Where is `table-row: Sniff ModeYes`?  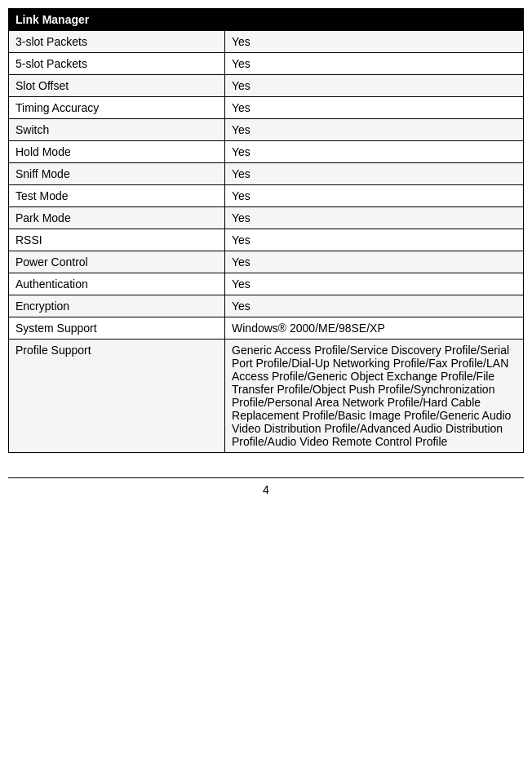 table-row: Sniff ModeYes is located at coordinates (266, 175).